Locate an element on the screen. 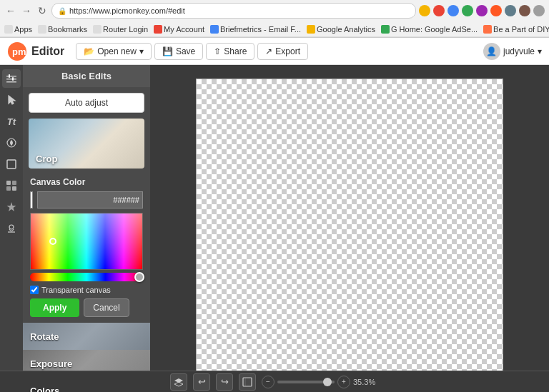  folder-icon: 📂 is located at coordinates (89, 51).